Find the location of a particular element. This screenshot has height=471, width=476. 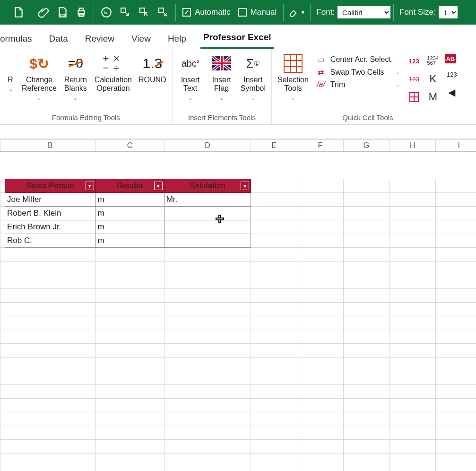

calculation-operation-button: + −× ÷ Calculation Operation is located at coordinates (113, 73).